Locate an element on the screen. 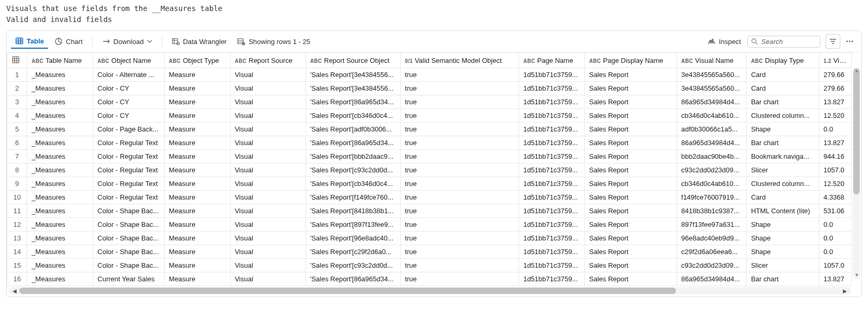 Image resolution: width=868 pixels, height=318 pixels. cell: c93c2dd0d23d09... is located at coordinates (712, 266).